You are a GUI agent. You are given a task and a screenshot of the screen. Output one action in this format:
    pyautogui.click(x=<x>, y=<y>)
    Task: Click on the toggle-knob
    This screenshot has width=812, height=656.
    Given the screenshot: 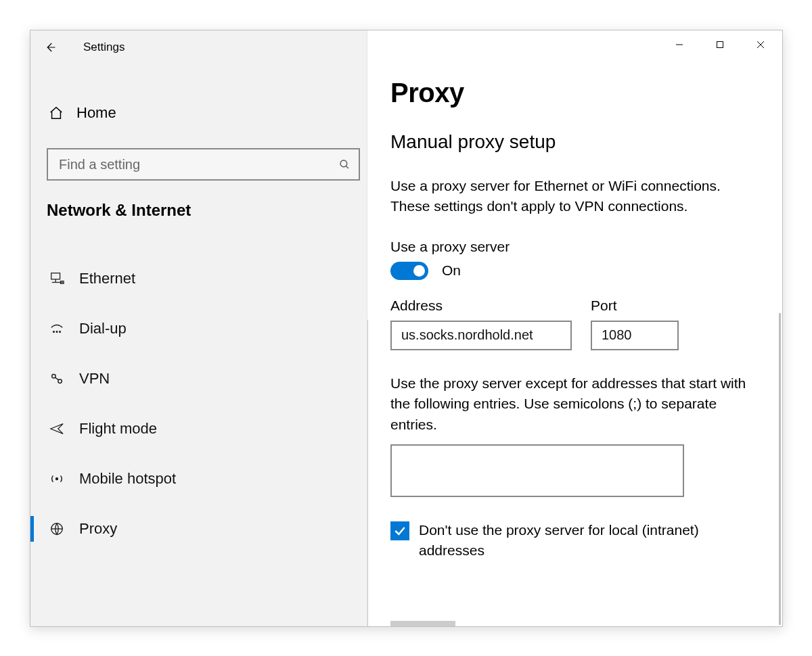 What is the action you would take?
    pyautogui.click(x=420, y=271)
    